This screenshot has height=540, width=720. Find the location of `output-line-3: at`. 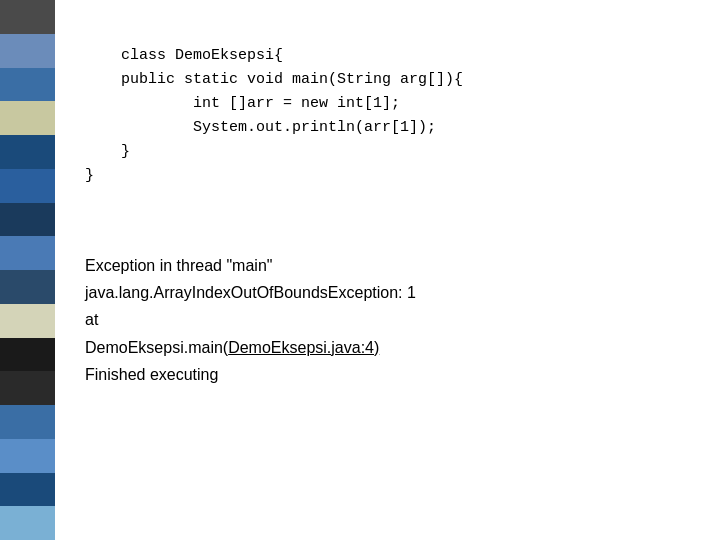

output-line-3: at is located at coordinates (388, 320).